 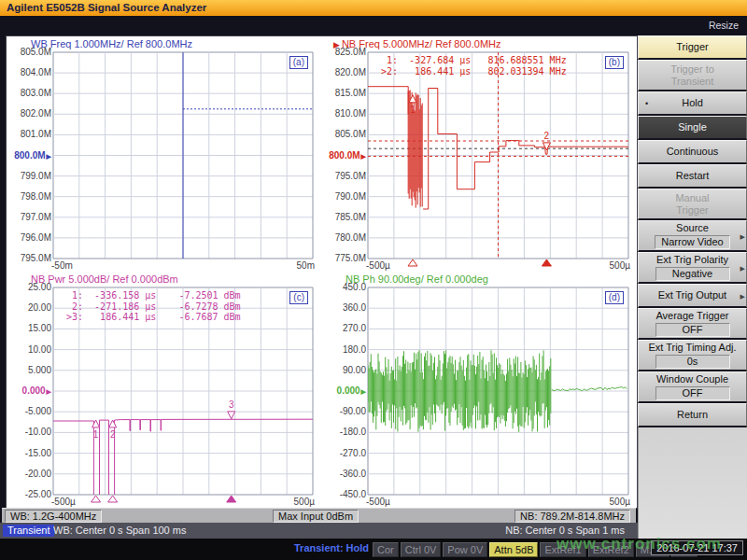 I want to click on marker-readout-c: 1: -336.158 µs -7.2501 dBm 2: -271.186 µ…, so click(x=153, y=306).